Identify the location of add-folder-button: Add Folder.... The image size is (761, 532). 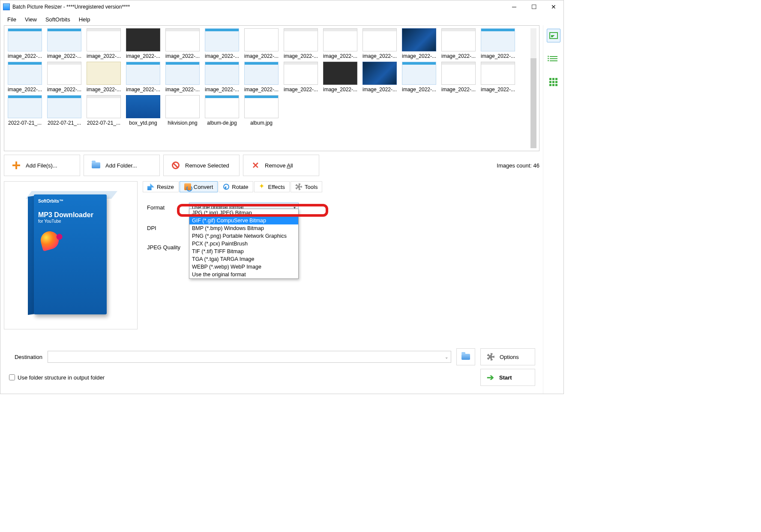
(122, 165).